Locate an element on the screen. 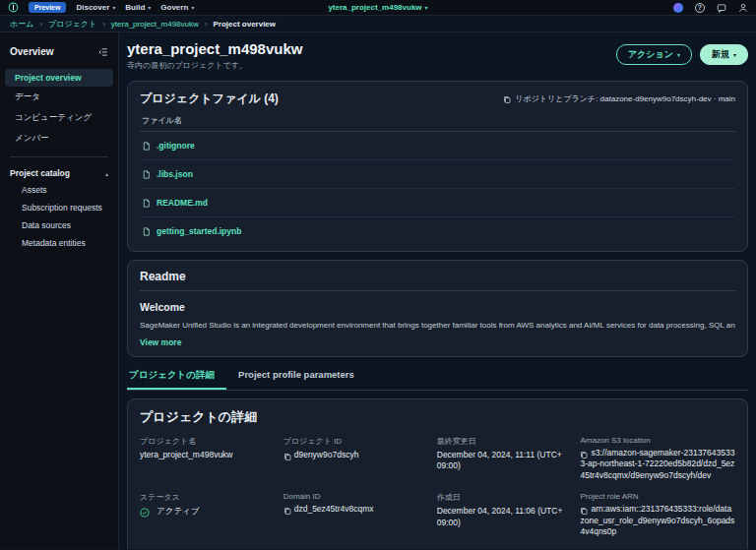 The height and width of the screenshot is (550, 756). tab-project-profile-parameters: Project profile parameters is located at coordinates (296, 378).